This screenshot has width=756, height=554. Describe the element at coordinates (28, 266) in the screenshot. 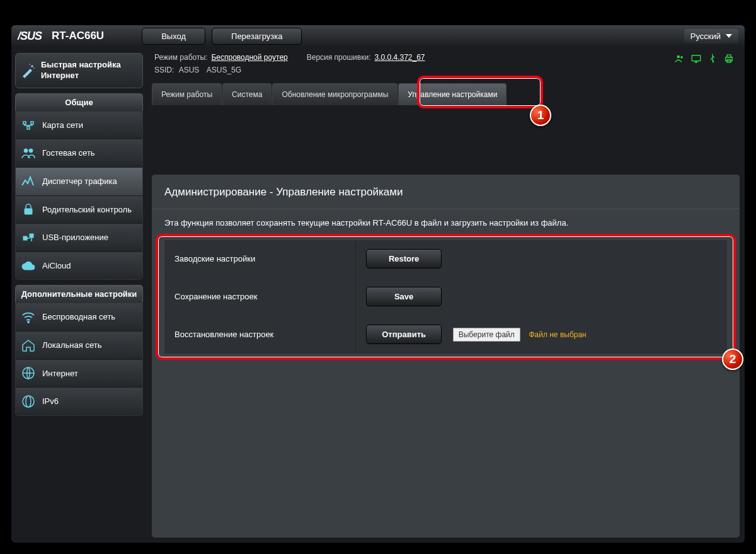

I see `cloud-icon` at that location.